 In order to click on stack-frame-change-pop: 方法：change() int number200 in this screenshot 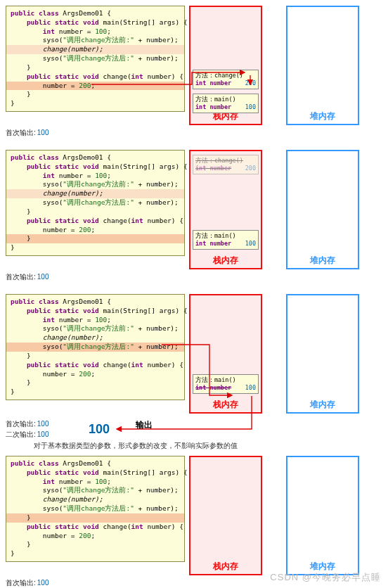, I will do `click(226, 165)`.